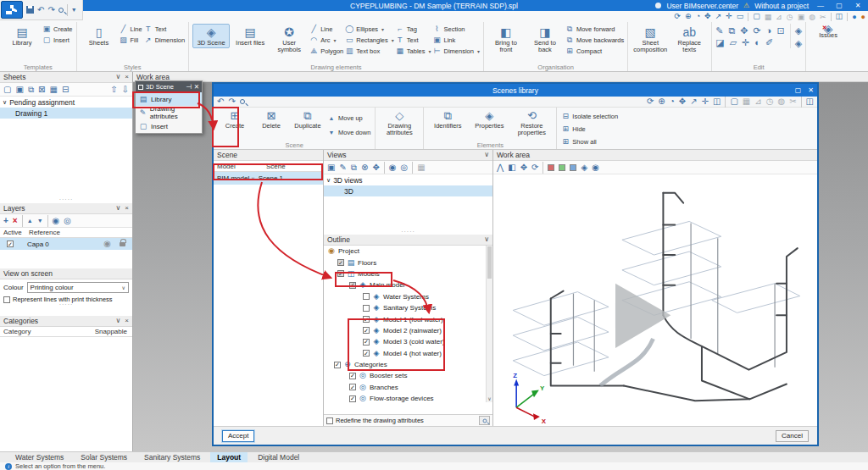  What do you see at coordinates (125, 90) in the screenshot?
I see `move-down-sheet-icon: ⇩` at bounding box center [125, 90].